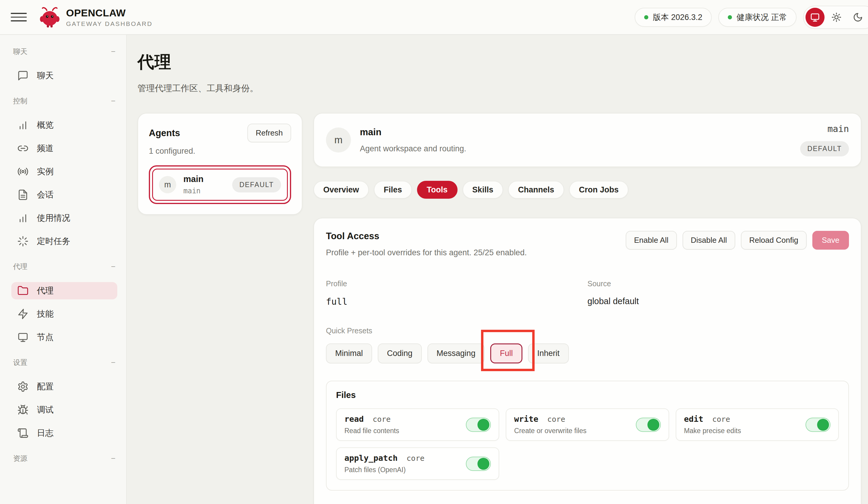 This screenshot has width=868, height=504. What do you see at coordinates (165, 133) in the screenshot?
I see `agents-panel-title: Agents` at bounding box center [165, 133].